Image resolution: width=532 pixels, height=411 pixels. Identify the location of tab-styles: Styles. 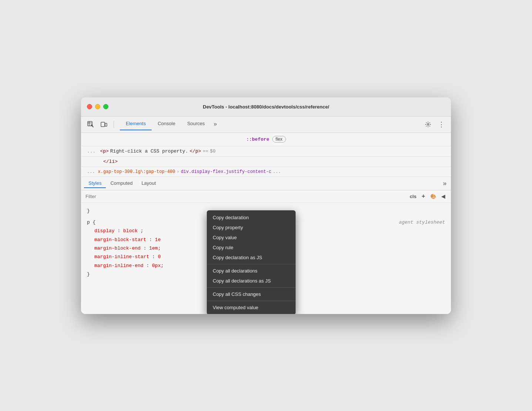
(95, 184).